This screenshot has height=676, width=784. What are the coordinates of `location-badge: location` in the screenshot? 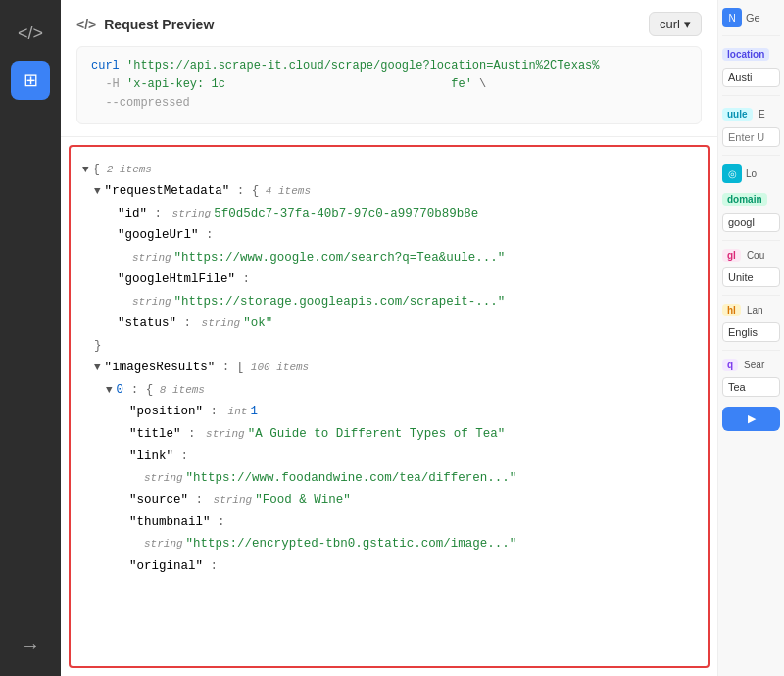 It's located at (746, 55).